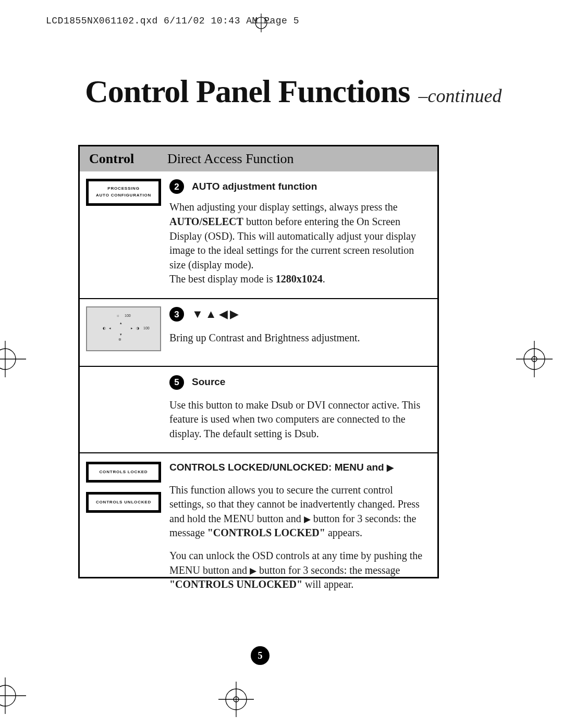 The height and width of the screenshot is (728, 563). I want to click on table-header-row: Control Direct Access Function, so click(259, 159).